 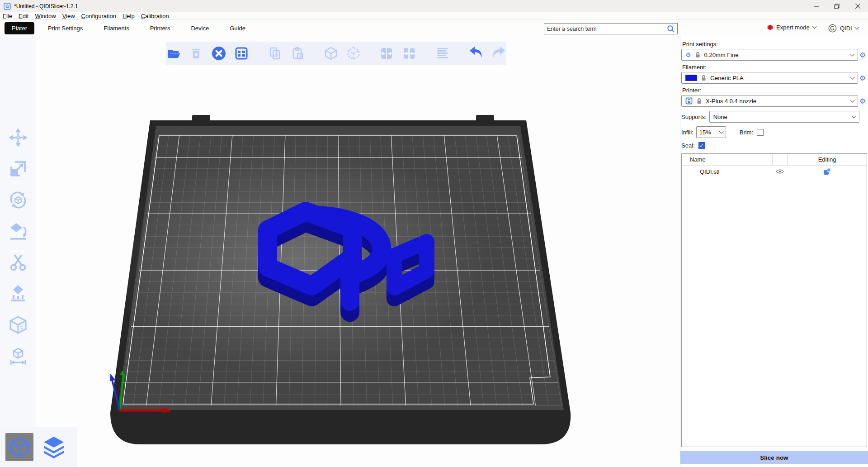 What do you see at coordinates (711, 132) in the screenshot?
I see `infill-combo: 15%` at bounding box center [711, 132].